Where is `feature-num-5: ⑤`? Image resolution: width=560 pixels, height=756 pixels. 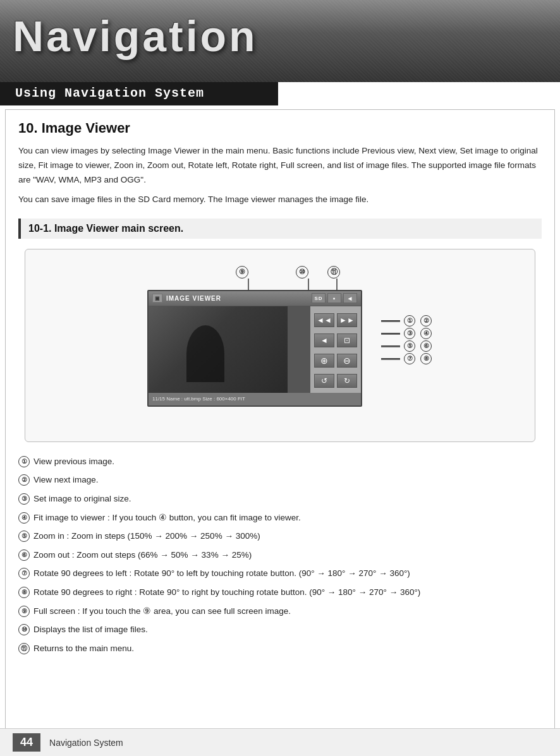
feature-num-5: ⑤ is located at coordinates (24, 536).